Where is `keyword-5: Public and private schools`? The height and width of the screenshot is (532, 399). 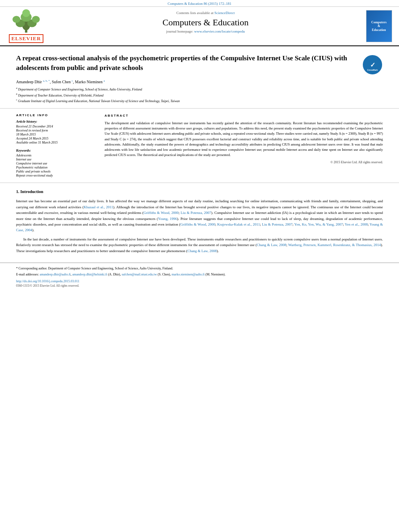
keyword-5: Public and private schools is located at coordinates (56, 171).